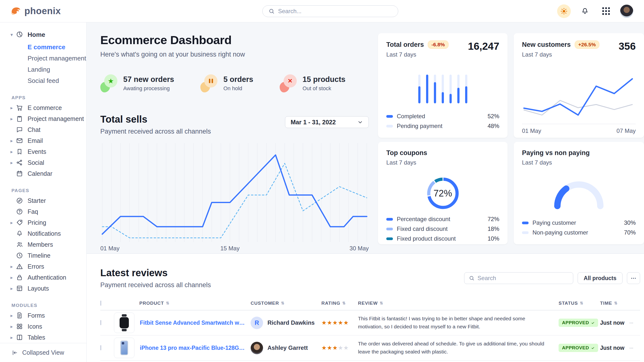 The height and width of the screenshot is (362, 644). I want to click on stat-out-of-stock: ✕15 productsOut of stock, so click(312, 83).